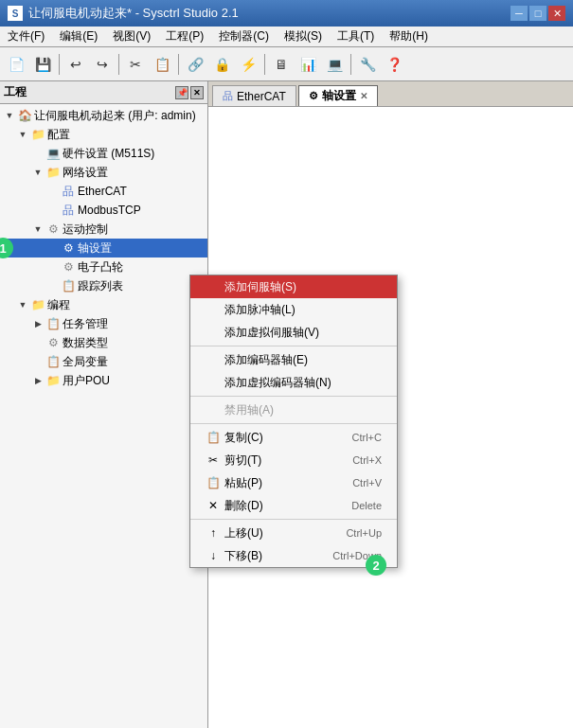  I want to click on tree-item-prog: ▼ 📁 编程, so click(104, 305).